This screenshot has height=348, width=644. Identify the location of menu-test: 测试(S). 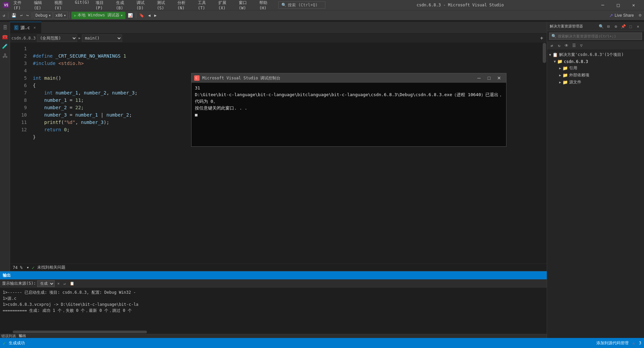
(164, 5).